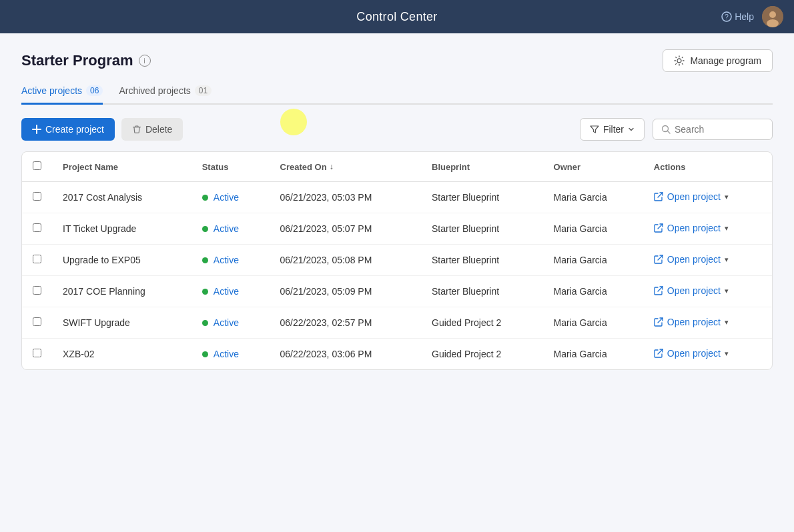 The height and width of the screenshot is (532, 794). Describe the element at coordinates (121, 167) in the screenshot. I see `col-project-name: Project Name` at that location.